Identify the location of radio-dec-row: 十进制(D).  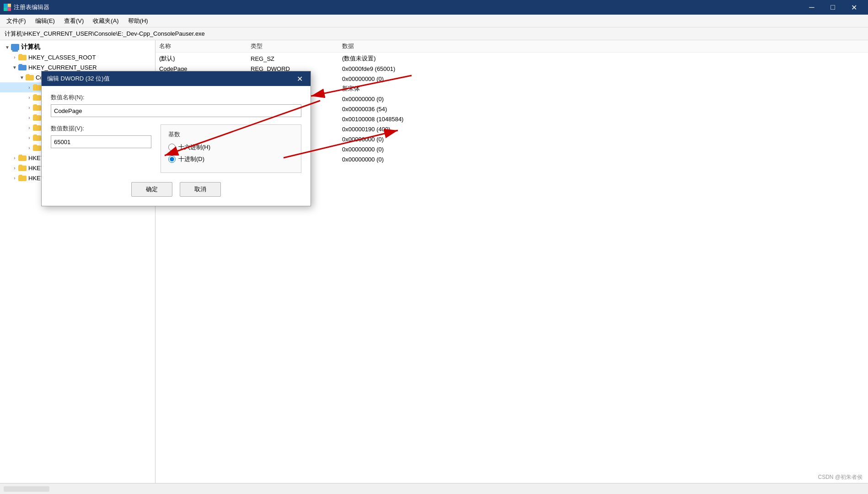
(231, 159).